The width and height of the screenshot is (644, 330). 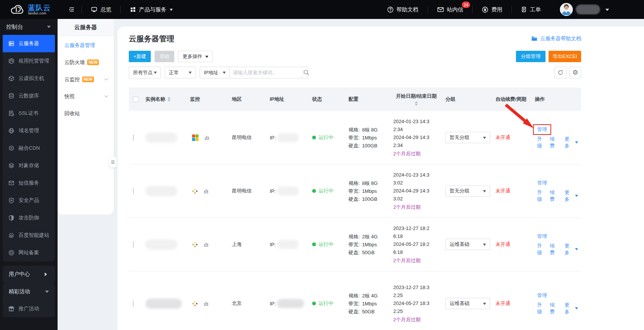 What do you see at coordinates (355, 138) in the screenshot?
I see `table-row: 昆明电信 IP: 运行中 规格:8核 8G带宽:1Mbps硬盘:100GB 20…` at bounding box center [355, 138].